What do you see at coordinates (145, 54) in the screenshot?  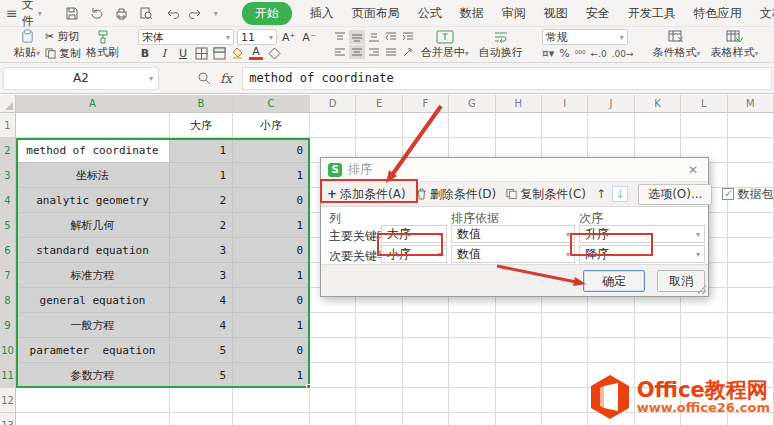 I see `bold-button: B` at bounding box center [145, 54].